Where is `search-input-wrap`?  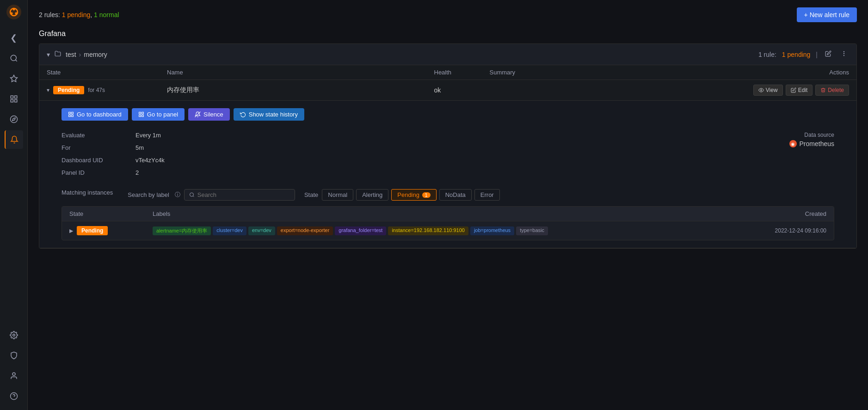
search-input-wrap is located at coordinates (240, 195).